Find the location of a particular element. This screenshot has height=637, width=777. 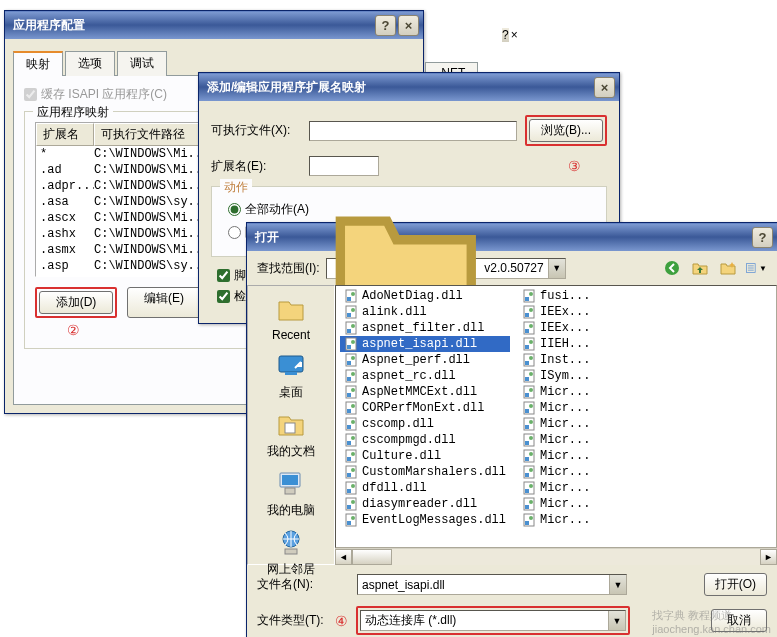

view-menu-icon: ▼ is located at coordinates (756, 268).